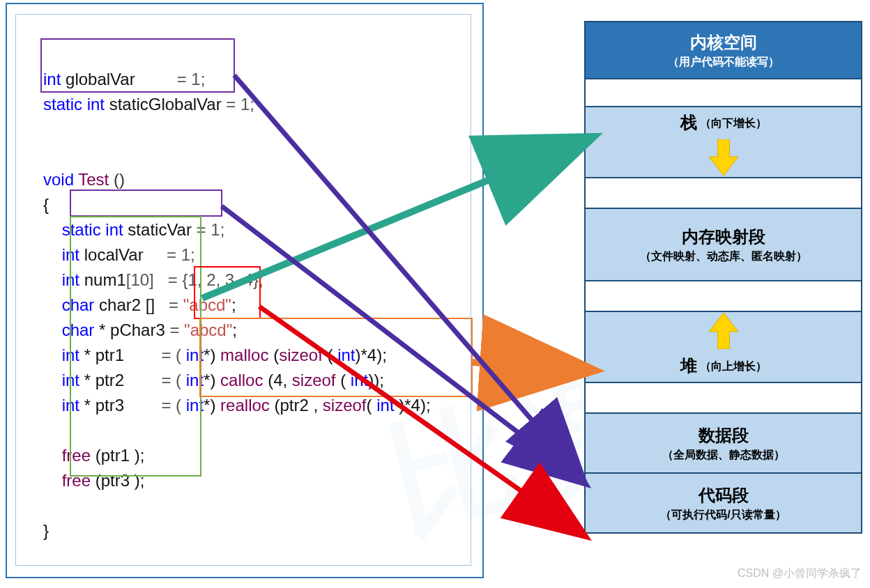 This screenshot has height=588, width=870. Describe the element at coordinates (336, 357) in the screenshot. I see `highlight-heap-calls` at that location.